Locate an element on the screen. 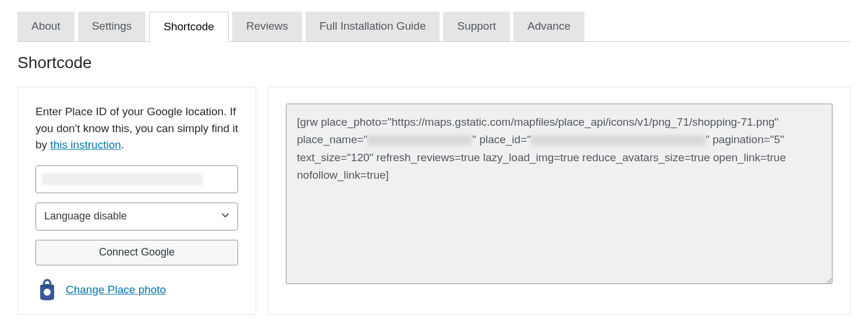 This screenshot has height=330, width=868. language-select: Language disable is located at coordinates (137, 217).